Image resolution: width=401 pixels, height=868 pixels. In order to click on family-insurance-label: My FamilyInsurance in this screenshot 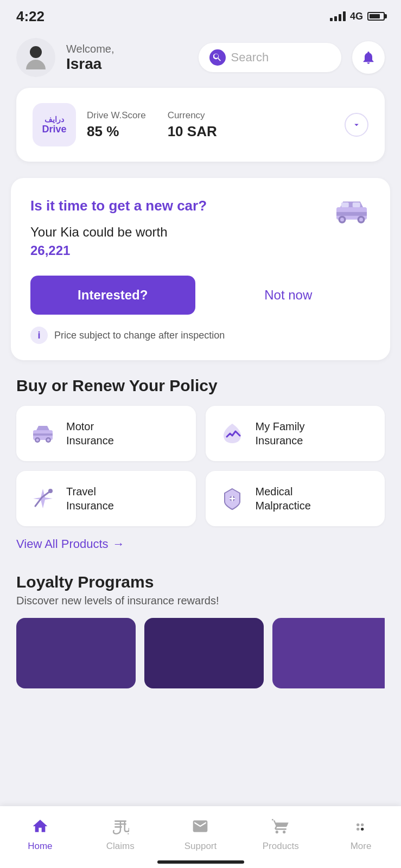, I will do `click(280, 433)`.